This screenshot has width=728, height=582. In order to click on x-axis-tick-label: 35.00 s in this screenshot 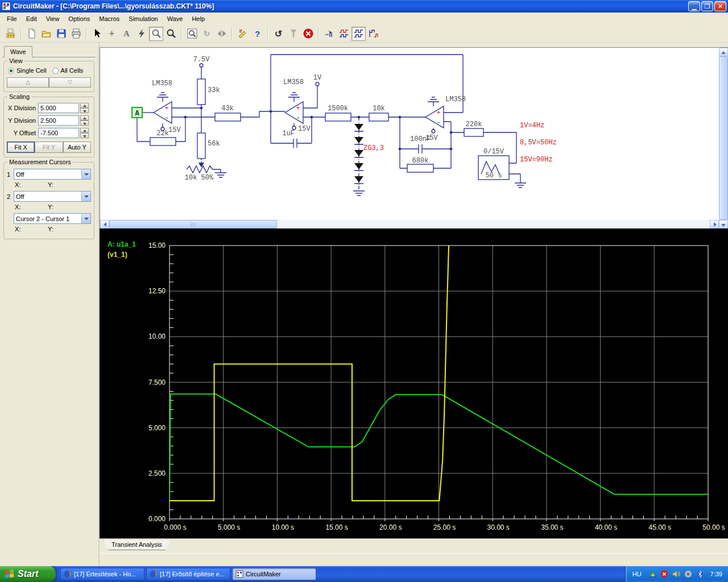, I will do `click(552, 527)`.